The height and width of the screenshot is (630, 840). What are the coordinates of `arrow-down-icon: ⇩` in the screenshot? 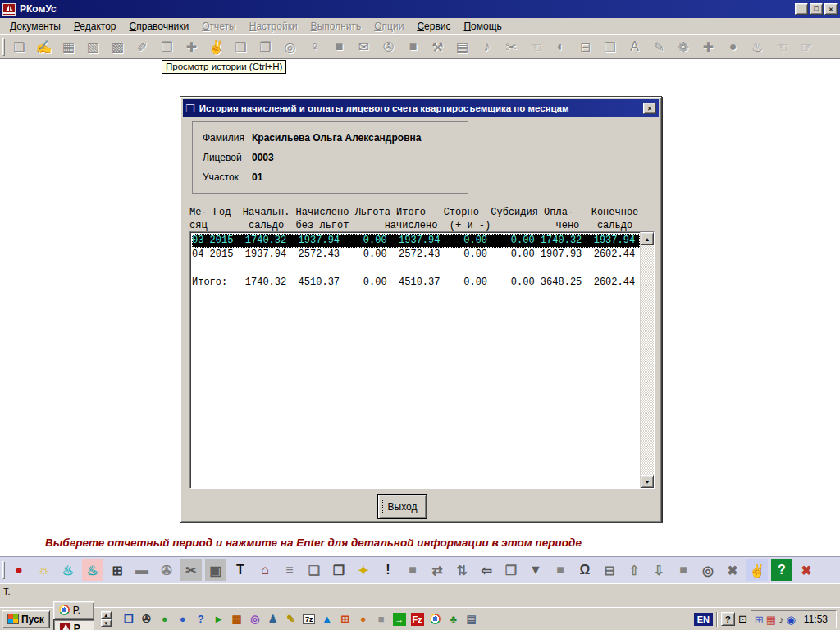 It's located at (659, 570).